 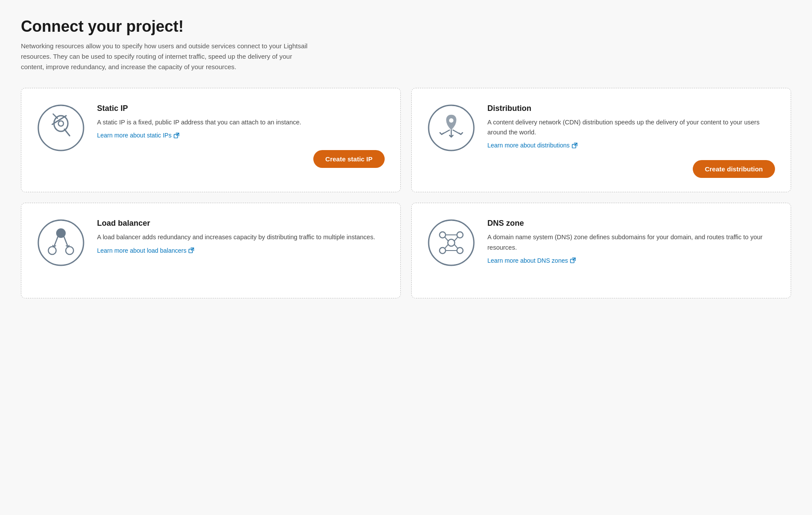 I want to click on static-ip-title: Static IP, so click(x=241, y=109).